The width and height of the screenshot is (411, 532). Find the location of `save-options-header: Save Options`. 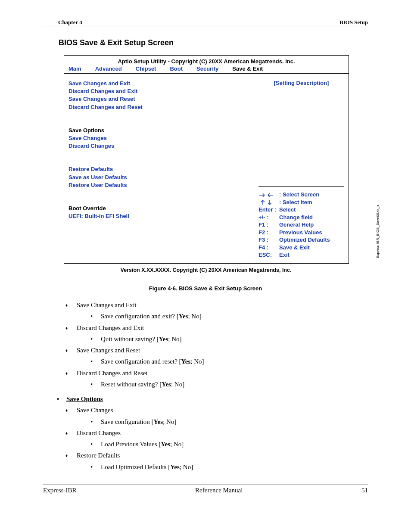

save-options-header: Save Options is located at coordinates (159, 131).